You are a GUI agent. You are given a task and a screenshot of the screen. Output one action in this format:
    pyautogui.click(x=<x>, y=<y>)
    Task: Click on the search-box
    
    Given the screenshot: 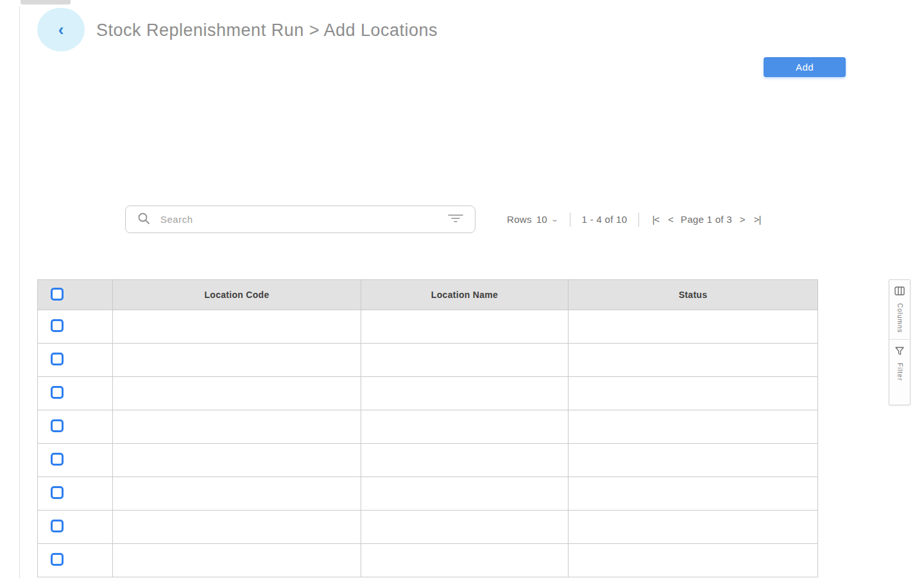 What is the action you would take?
    pyautogui.click(x=300, y=220)
    